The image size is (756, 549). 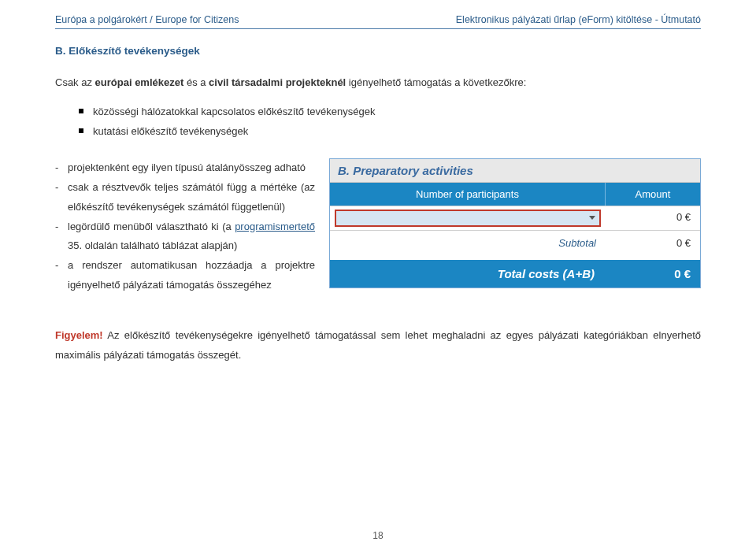 What do you see at coordinates (378, 345) in the screenshot?
I see `warning-paragraph: Figyelem! Az előkészítő tevékenységekre …` at bounding box center [378, 345].